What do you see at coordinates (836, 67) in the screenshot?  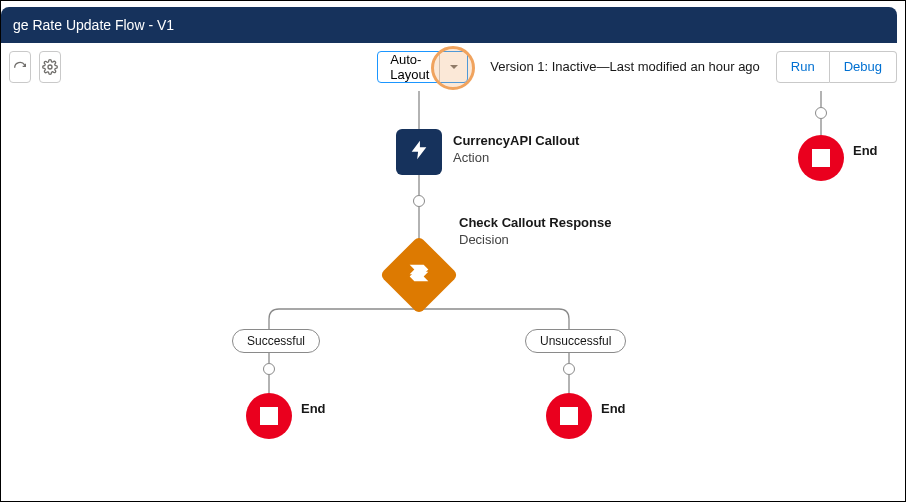 I see `action-button-group: Run Debug` at bounding box center [836, 67].